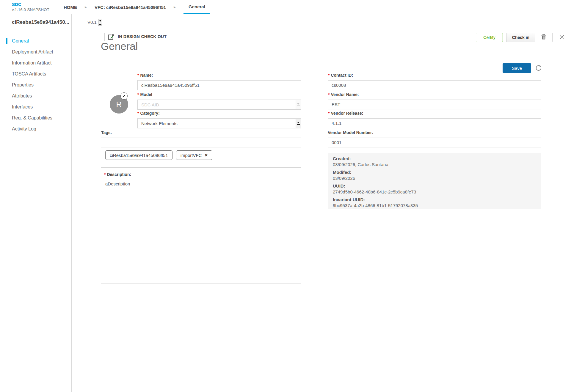 The height and width of the screenshot is (392, 571). What do you see at coordinates (36, 41) in the screenshot?
I see `sidebar-item-general: General` at bounding box center [36, 41].